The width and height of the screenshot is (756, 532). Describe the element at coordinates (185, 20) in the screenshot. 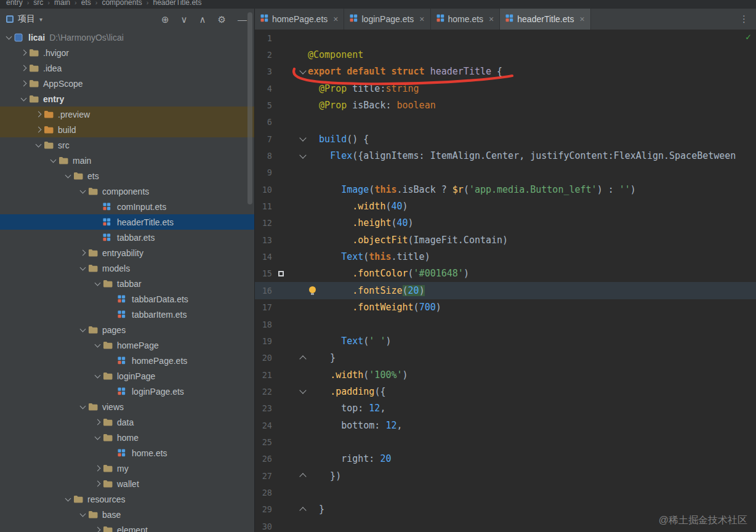

I see `expand-all-icon: ∨` at that location.